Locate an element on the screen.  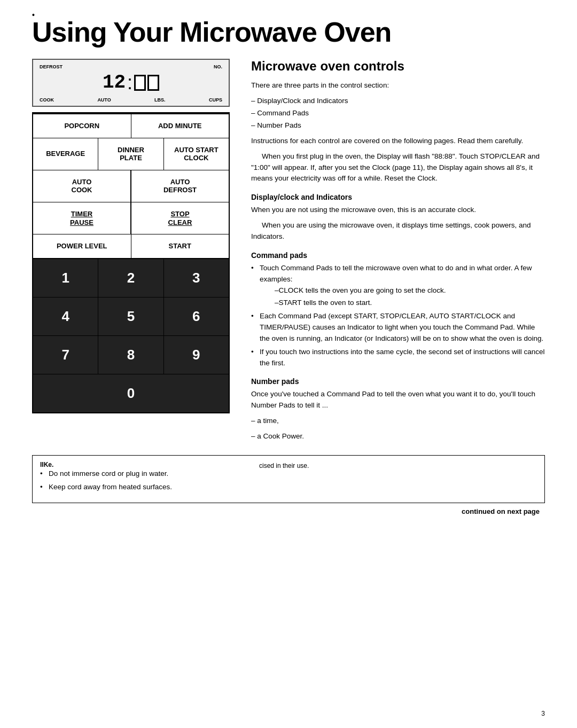
cook-label: COOK is located at coordinates (47, 100).